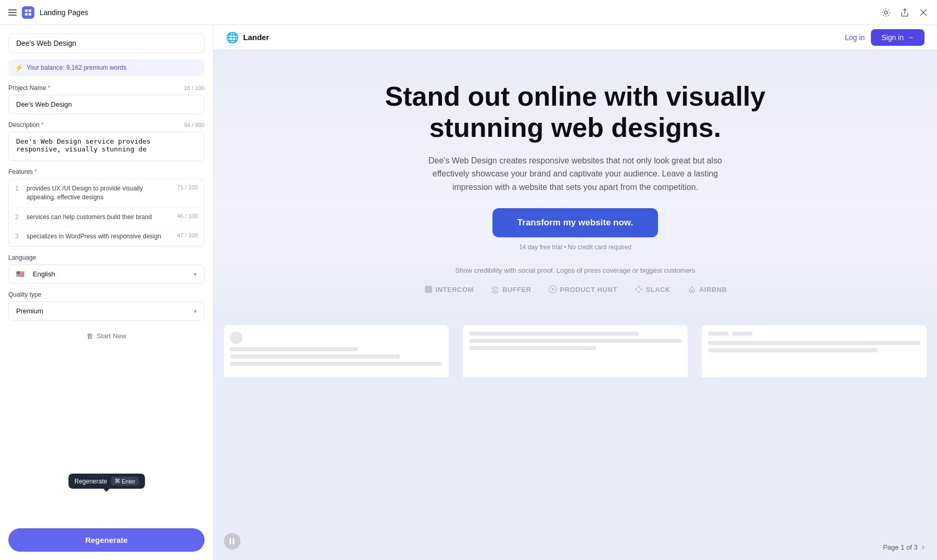 This screenshot has height=560, width=937. What do you see at coordinates (77, 68) in the screenshot?
I see `balance-text: Your balance: 9,162 premium words` at bounding box center [77, 68].